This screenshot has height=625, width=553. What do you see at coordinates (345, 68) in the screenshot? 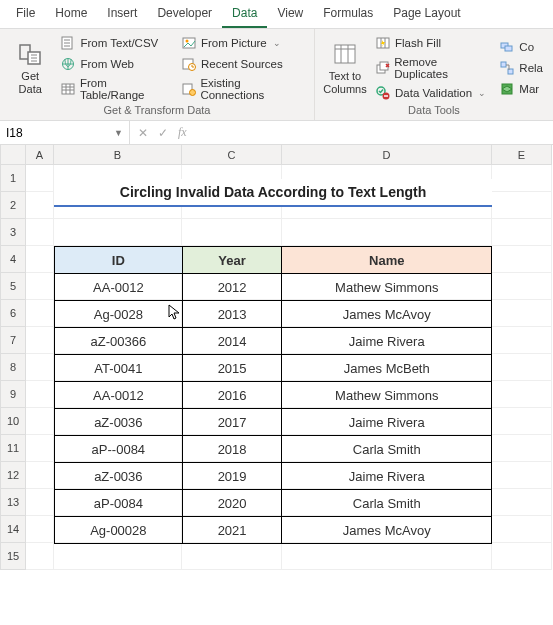
I see `text-to-columns-button: Text to Columns` at bounding box center [345, 68].